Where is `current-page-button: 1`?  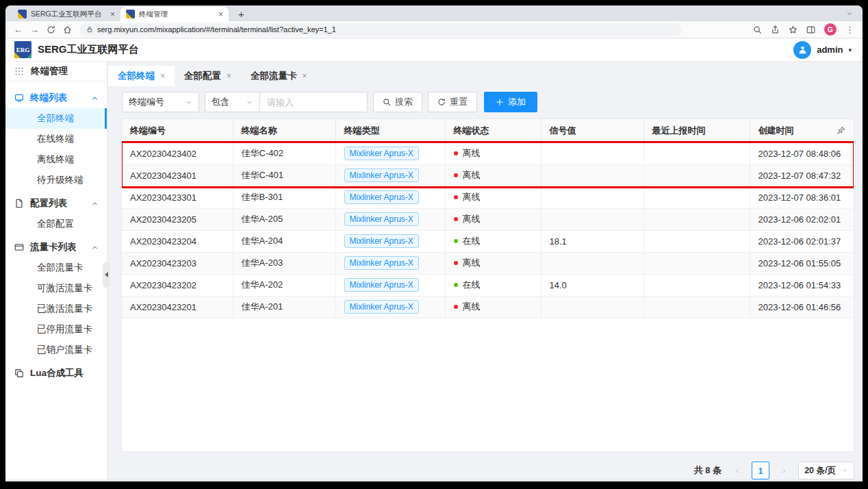 current-page-button: 1 is located at coordinates (761, 471).